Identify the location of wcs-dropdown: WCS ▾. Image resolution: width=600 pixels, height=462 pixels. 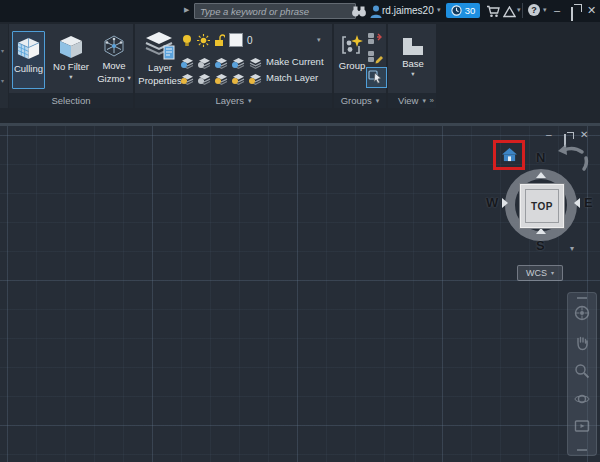
(540, 273).